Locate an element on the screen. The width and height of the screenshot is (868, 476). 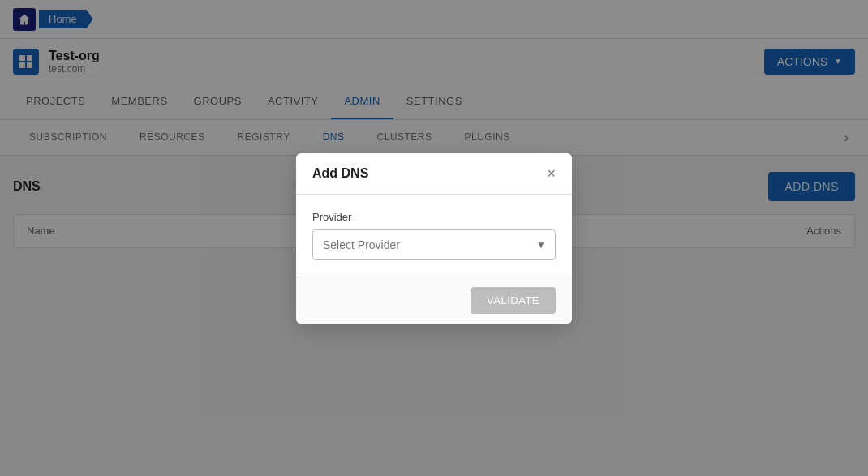
close-icon: × is located at coordinates (552, 174).